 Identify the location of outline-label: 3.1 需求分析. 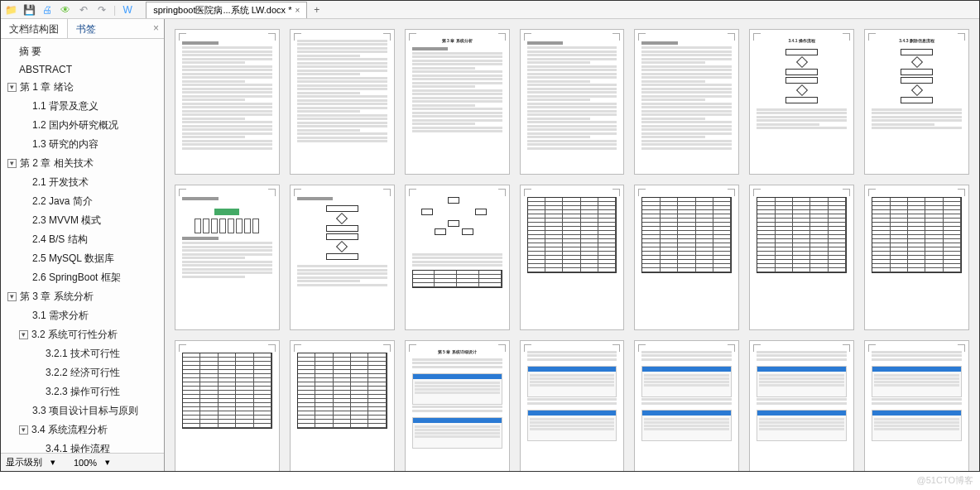
(60, 316).